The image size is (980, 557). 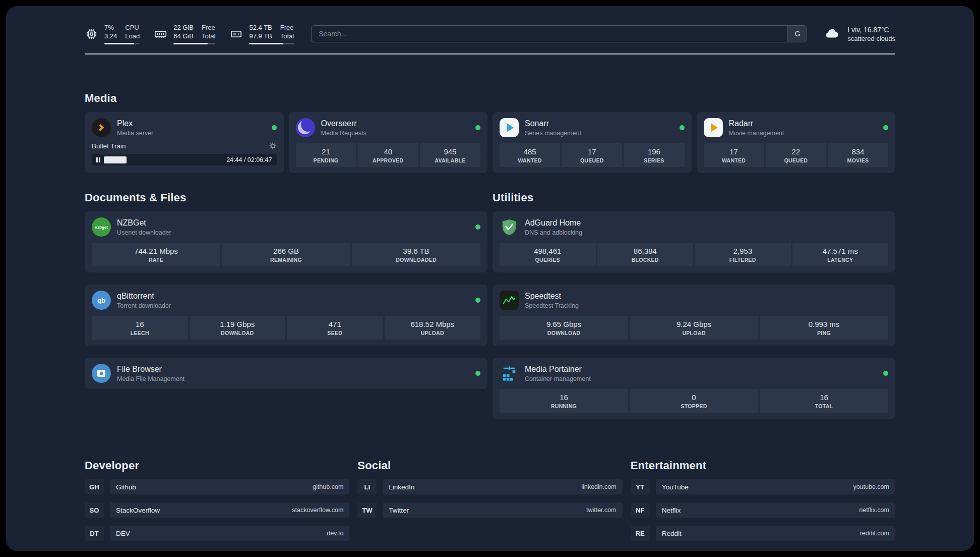 I want to click on app-title: qBittorrent, so click(x=293, y=296).